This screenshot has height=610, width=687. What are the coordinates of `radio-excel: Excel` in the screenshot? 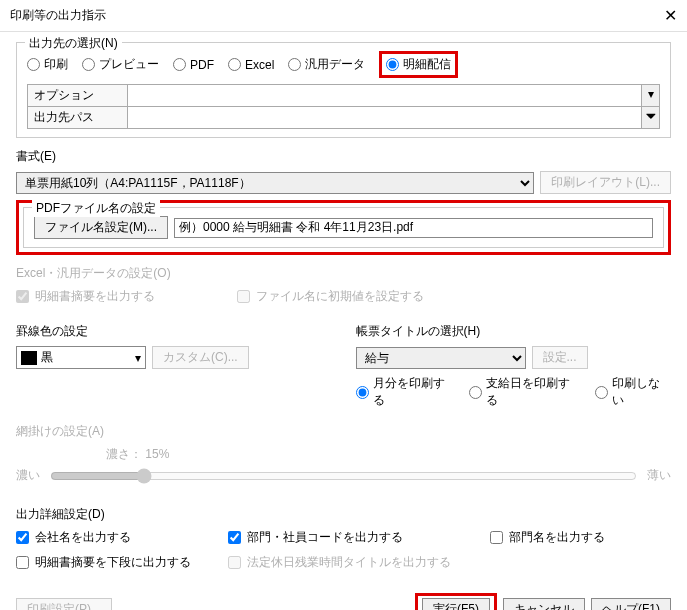 It's located at (251, 65).